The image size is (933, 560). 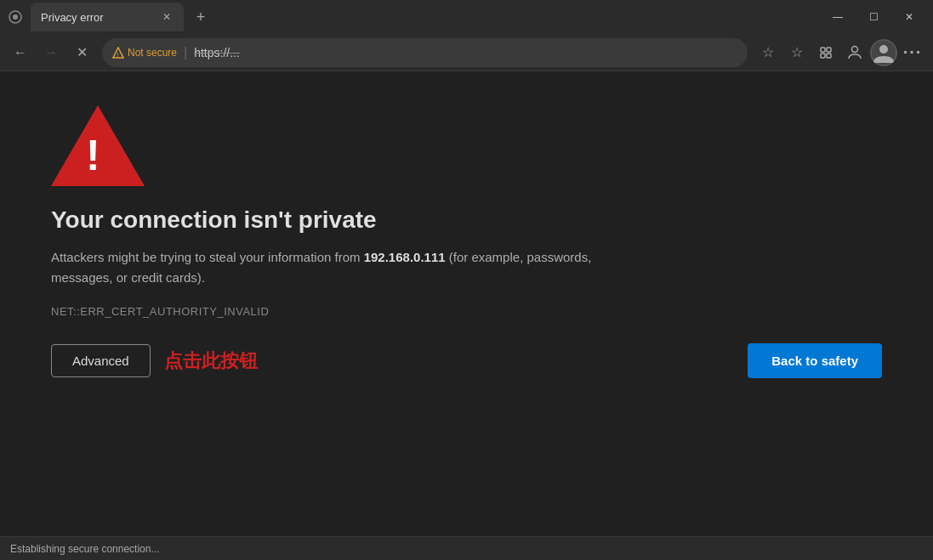 What do you see at coordinates (466, 53) in the screenshot?
I see `toolbar: ← → ✕ ! Not secure | https://... ☆ ☆` at bounding box center [466, 53].